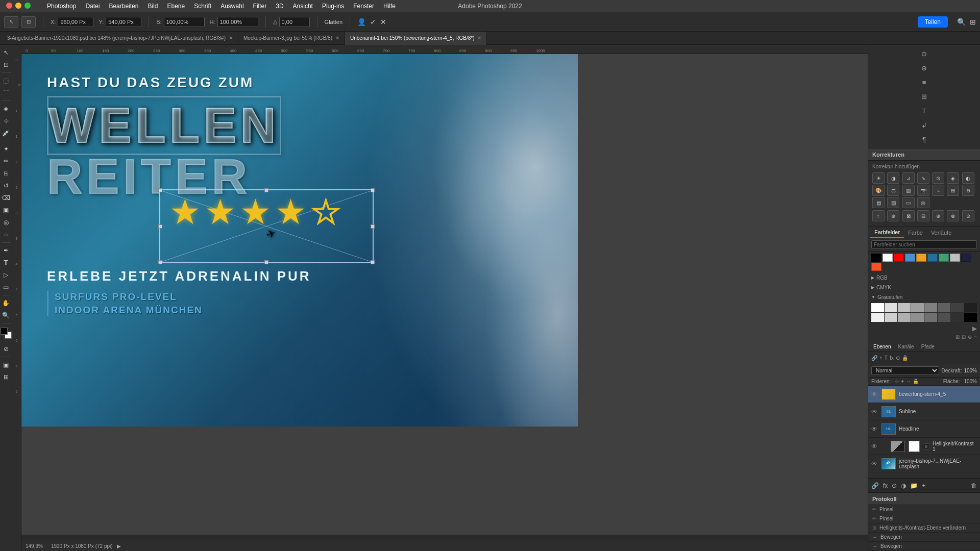 Image resolution: width=980 pixels, height=551 pixels. What do you see at coordinates (894, 486) in the screenshot?
I see `mask-icon: ⊙` at bounding box center [894, 486].